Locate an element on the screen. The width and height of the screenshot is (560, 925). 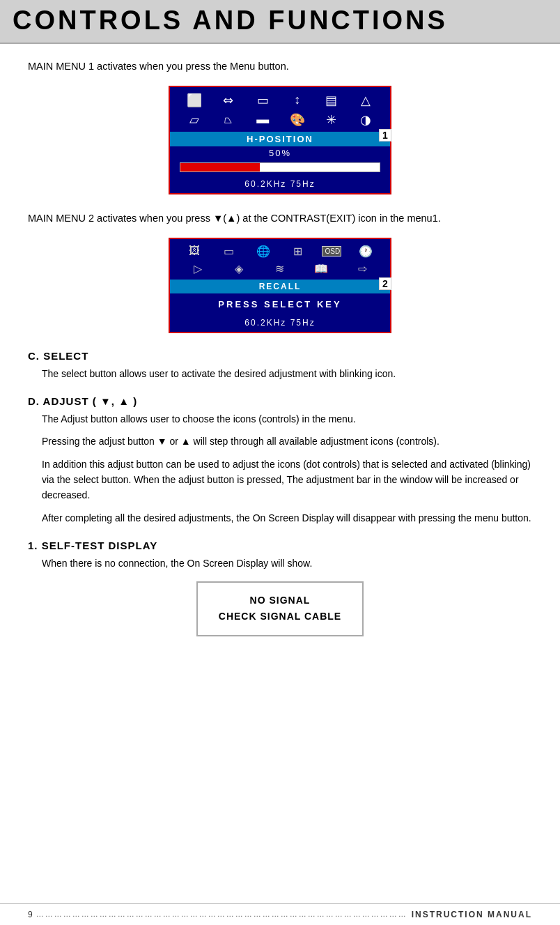
osd2-icon-r2-2: ◈ is located at coordinates (239, 269).